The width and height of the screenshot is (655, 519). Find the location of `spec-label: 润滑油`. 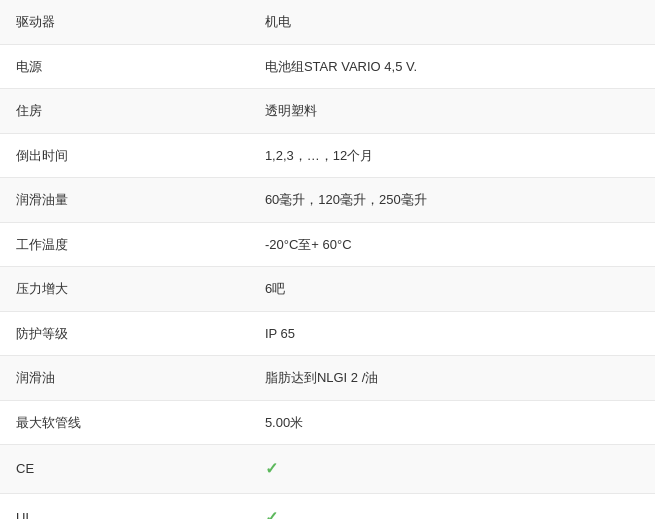

spec-label: 润滑油 is located at coordinates (124, 378).